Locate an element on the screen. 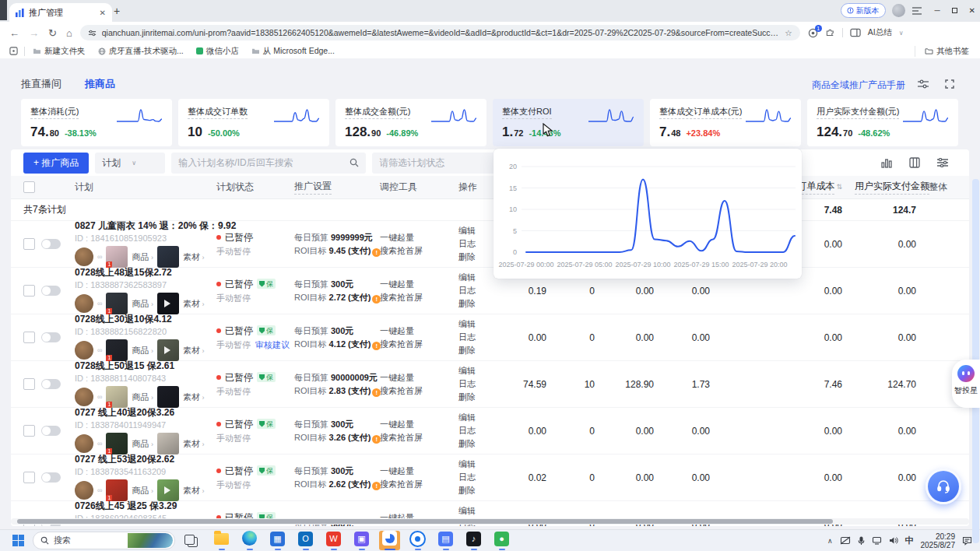 This screenshot has height=551, width=980. plan-title: 0727 线上40退20保3.26 is located at coordinates (139, 412).